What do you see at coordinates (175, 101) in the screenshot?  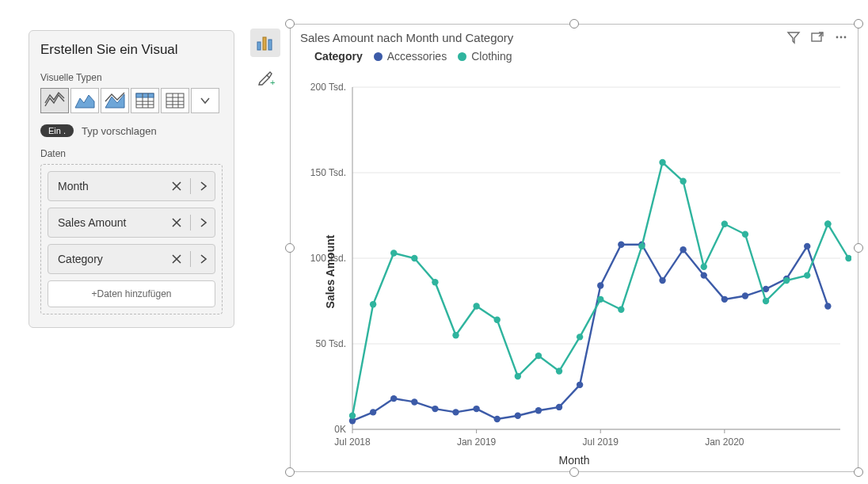 I see `matrix-icon` at bounding box center [175, 101].